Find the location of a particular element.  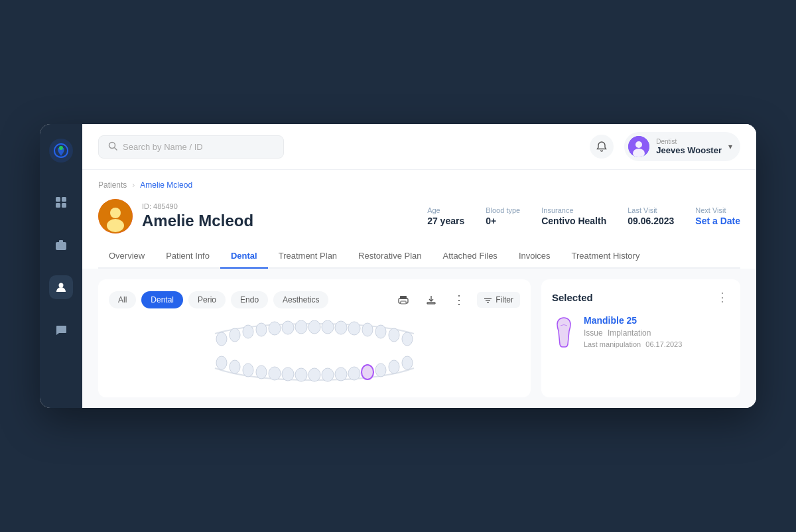

tab-dental: Dental is located at coordinates (244, 256).